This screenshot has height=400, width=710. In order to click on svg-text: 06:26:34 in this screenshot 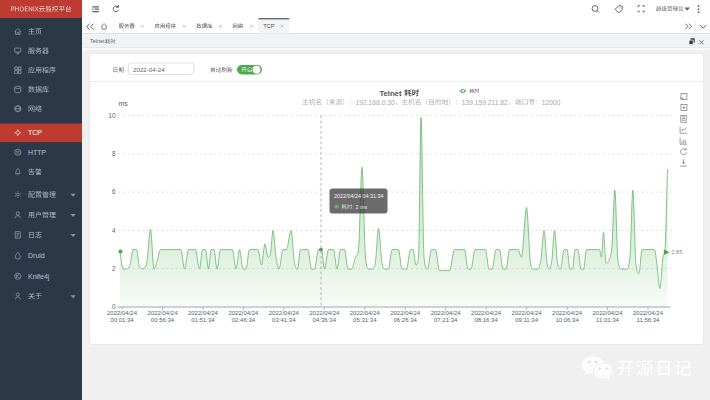, I will do `click(406, 320)`.